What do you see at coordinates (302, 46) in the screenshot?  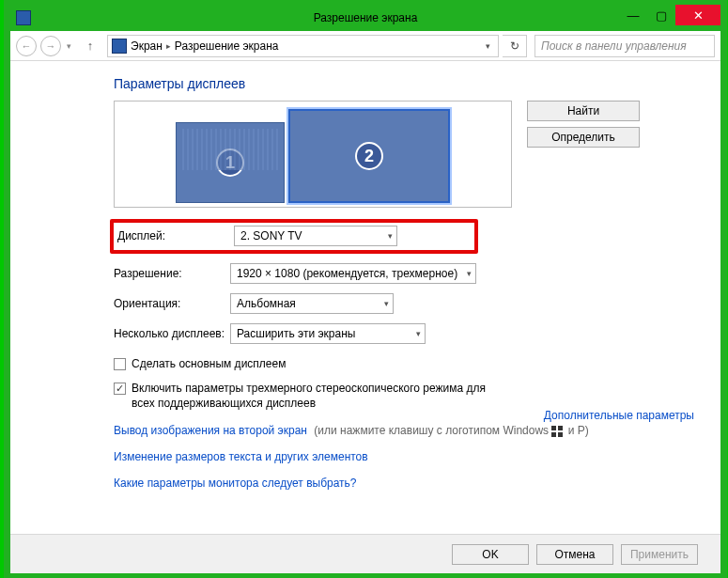 I see `address-bar: Экран ▸ Разрешение экрана ▾` at bounding box center [302, 46].